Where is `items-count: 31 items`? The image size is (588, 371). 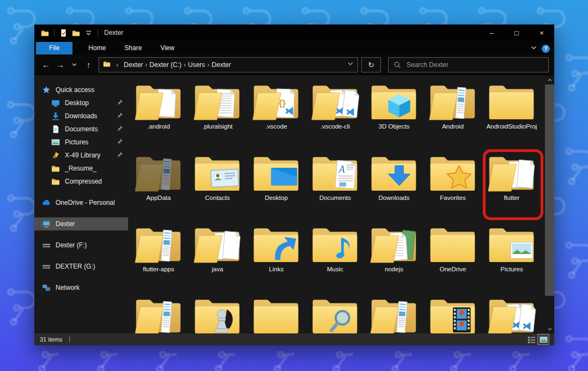
items-count: 31 items is located at coordinates (51, 339).